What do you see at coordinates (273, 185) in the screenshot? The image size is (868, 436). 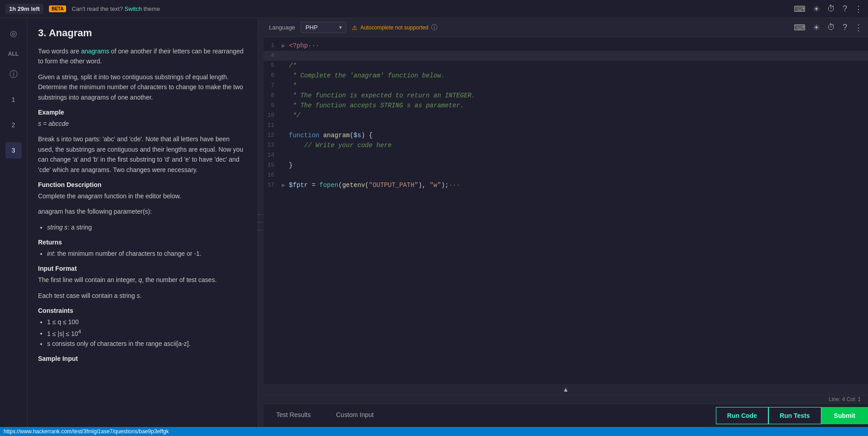 I see `line-number-17: 17` at bounding box center [273, 185].